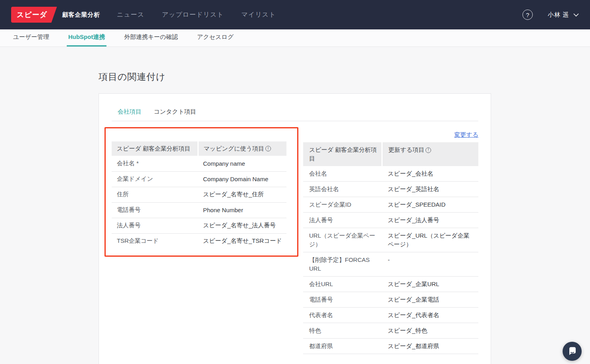  Describe the element at coordinates (430, 220) in the screenshot. I see `update-field-cell: スピーダ_法人番号` at that location.